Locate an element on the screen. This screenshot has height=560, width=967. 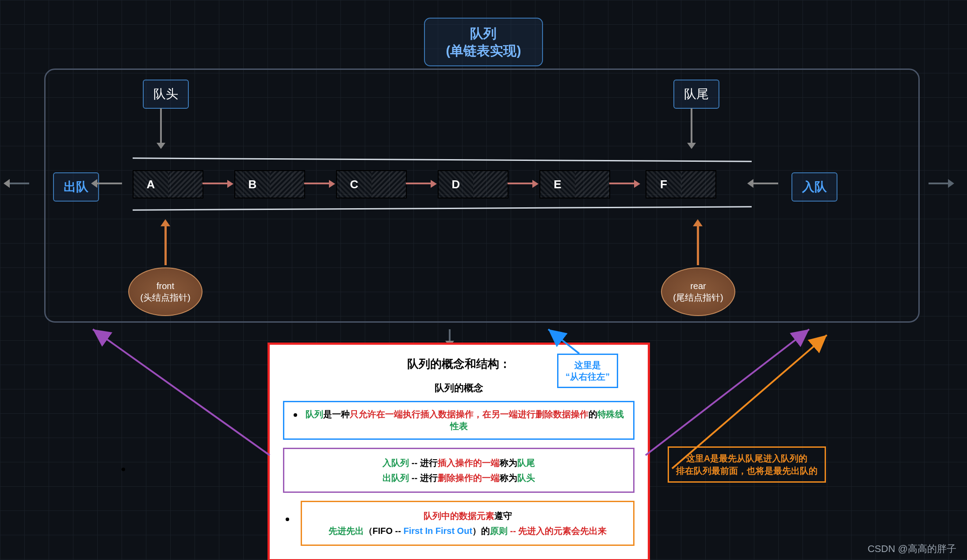
node-A: A is located at coordinates (168, 184).